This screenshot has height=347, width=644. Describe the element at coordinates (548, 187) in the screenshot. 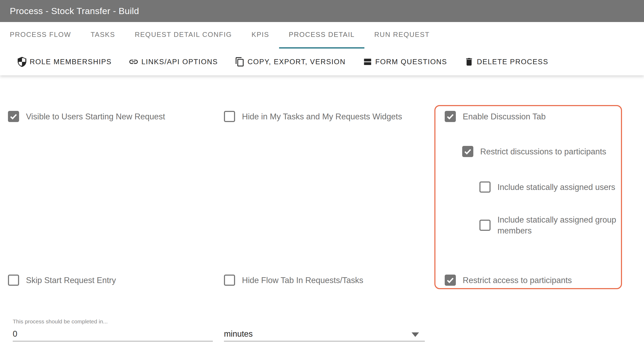

I see `checkbox-include-static-users: Include statically assigned users` at that location.